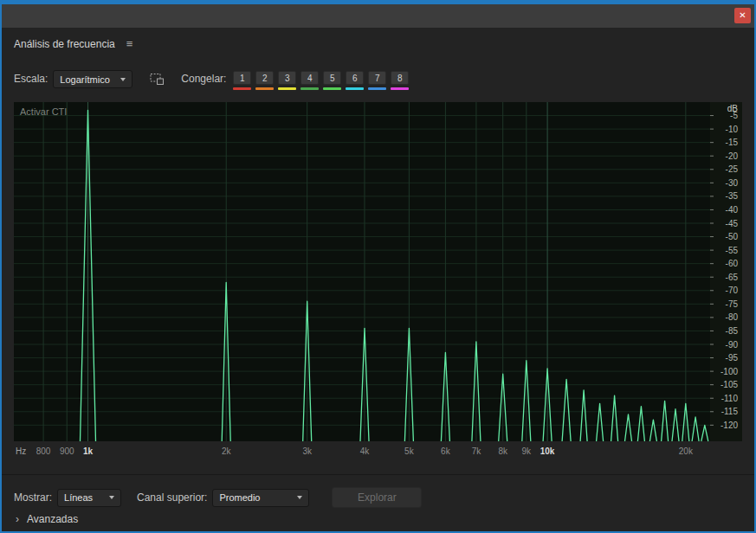  Describe the element at coordinates (733, 263) in the screenshot. I see `svg-text: -60` at that location.